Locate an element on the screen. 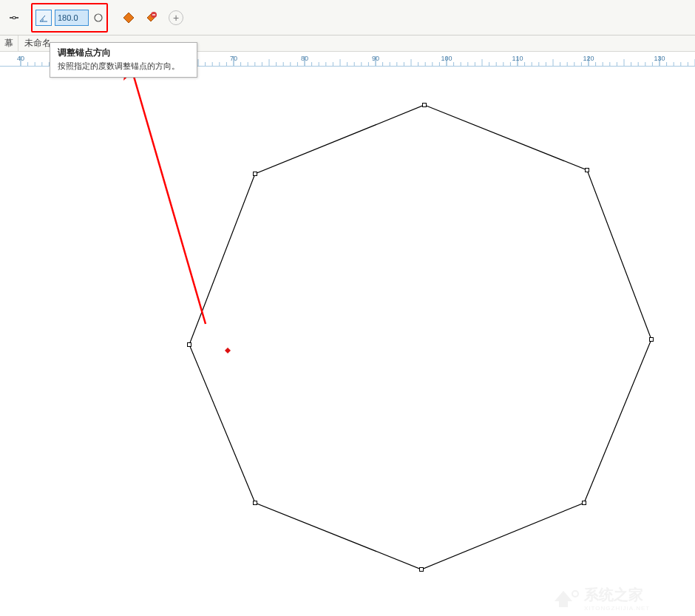  tooltip: 调整锚点方向 按照指定的度数调整锚点的方向。 is located at coordinates (123, 60).